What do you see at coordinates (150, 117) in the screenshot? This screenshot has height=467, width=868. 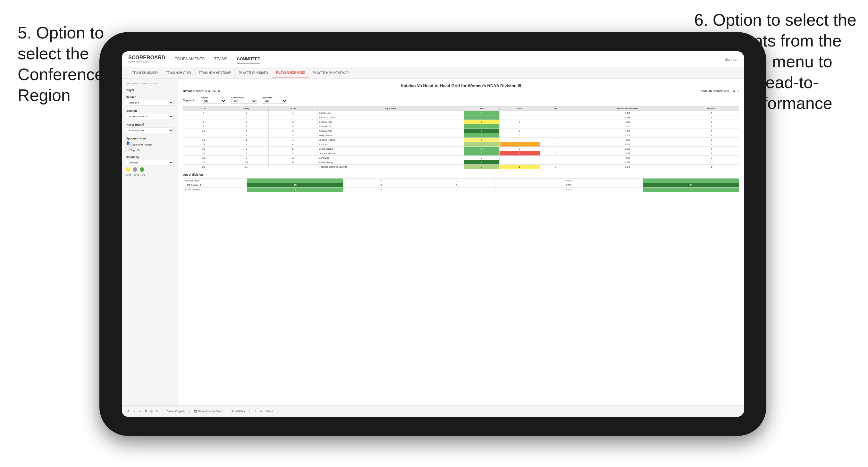 I see `division-select: NCAA Division III` at bounding box center [150, 117].